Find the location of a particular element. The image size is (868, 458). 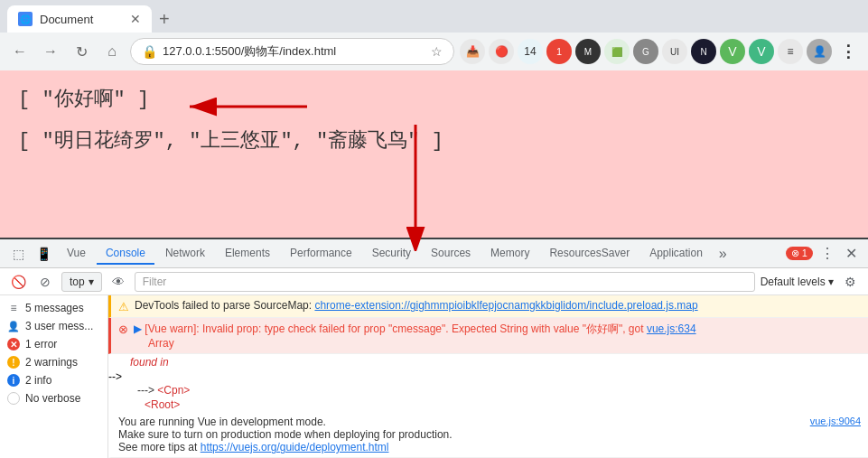

error-badge: ⊗ 1 is located at coordinates (799, 253).